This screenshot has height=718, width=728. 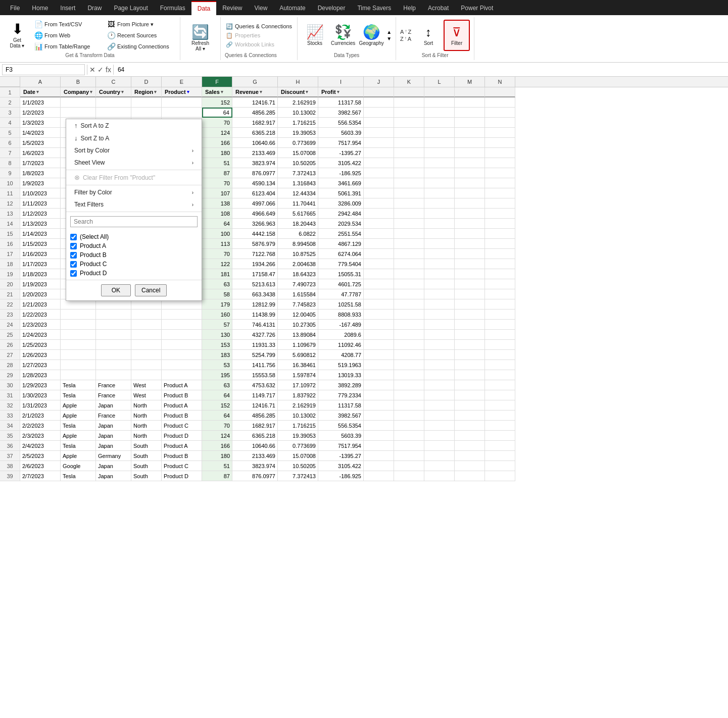 I want to click on cell-28-m, so click(x=470, y=365).